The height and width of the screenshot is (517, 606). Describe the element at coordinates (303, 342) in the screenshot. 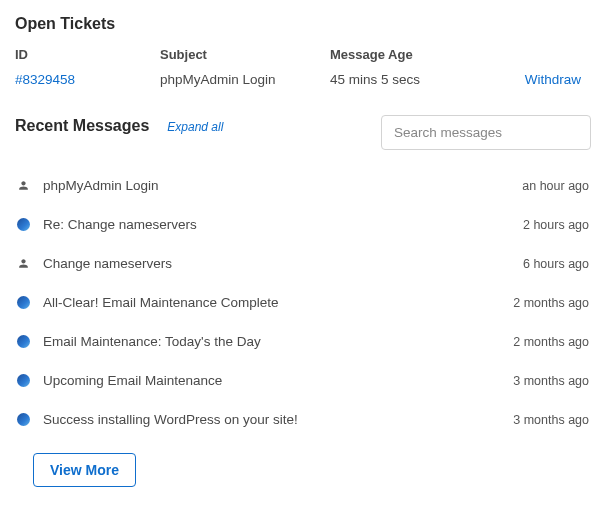

I see `list-item: Email Maintenance: Today's the Day2 mont…` at that location.